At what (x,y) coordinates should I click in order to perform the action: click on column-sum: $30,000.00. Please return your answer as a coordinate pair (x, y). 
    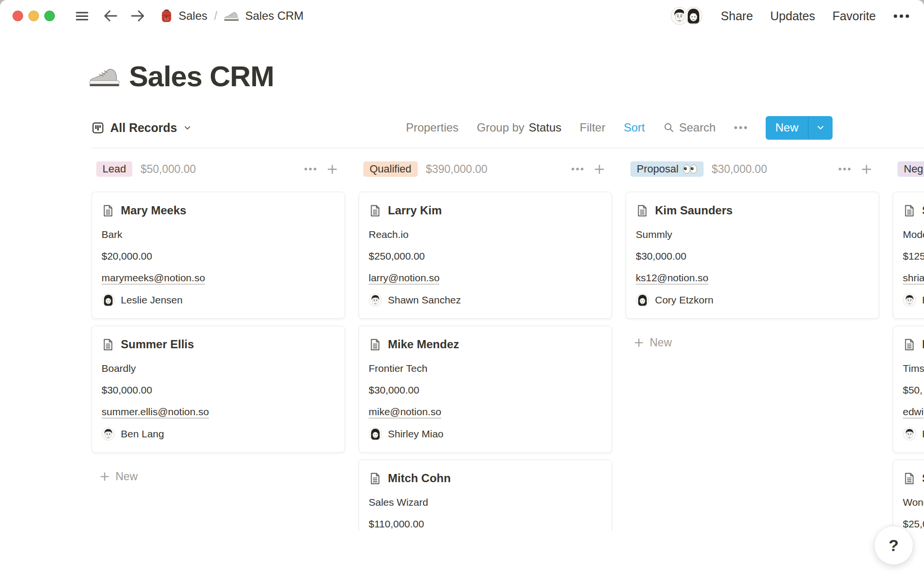
    Looking at the image, I should click on (739, 170).